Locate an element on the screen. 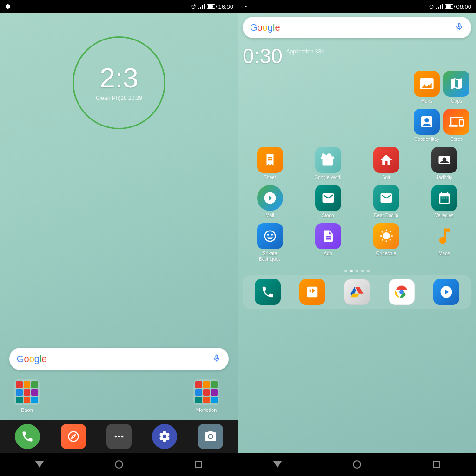 This screenshot has height=476, width=476. app-icon-stogo is located at coordinates (328, 198).